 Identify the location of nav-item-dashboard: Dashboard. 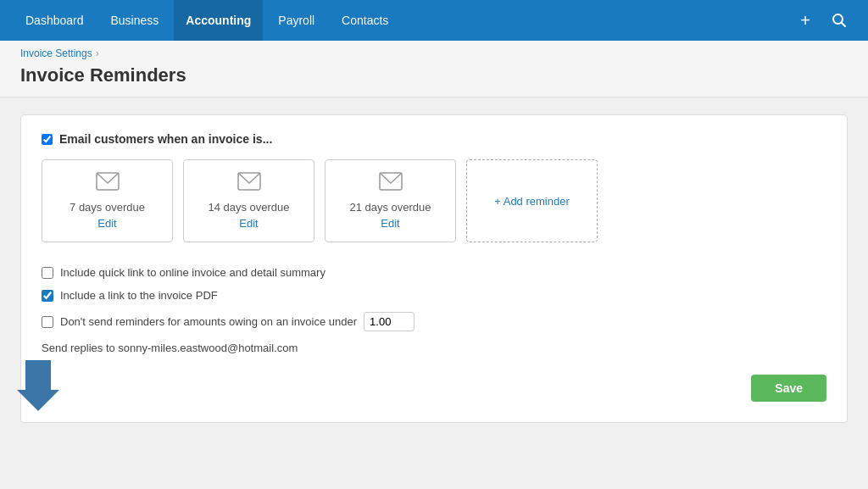
(54, 20).